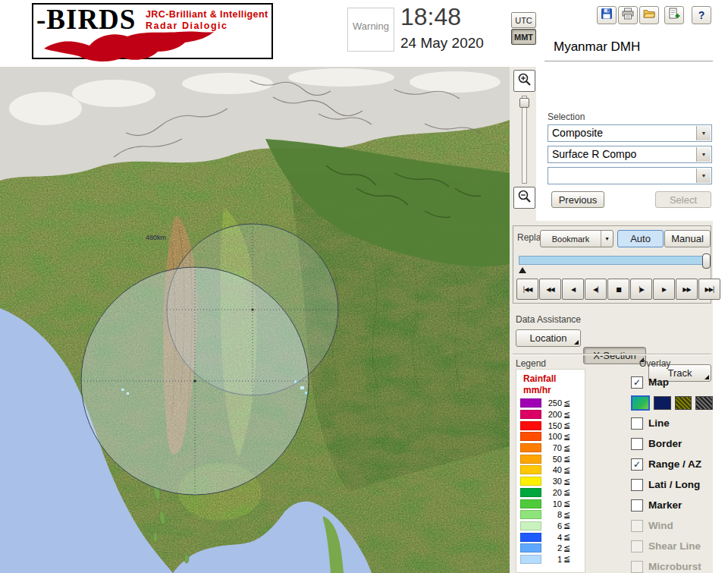 The width and height of the screenshot is (728, 573). What do you see at coordinates (552, 515) in the screenshot?
I see `legend-value: 8` at bounding box center [552, 515].